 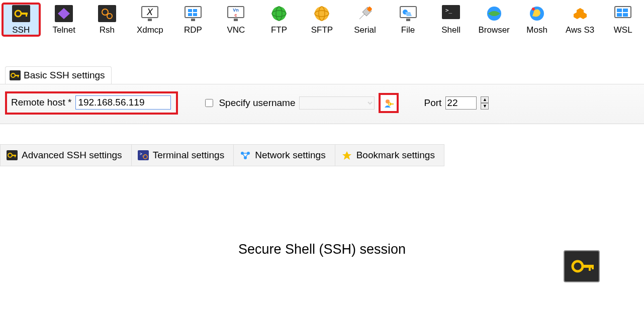 I want to click on tab-advanced-ssh: Advanced SSH settings, so click(x=66, y=155).